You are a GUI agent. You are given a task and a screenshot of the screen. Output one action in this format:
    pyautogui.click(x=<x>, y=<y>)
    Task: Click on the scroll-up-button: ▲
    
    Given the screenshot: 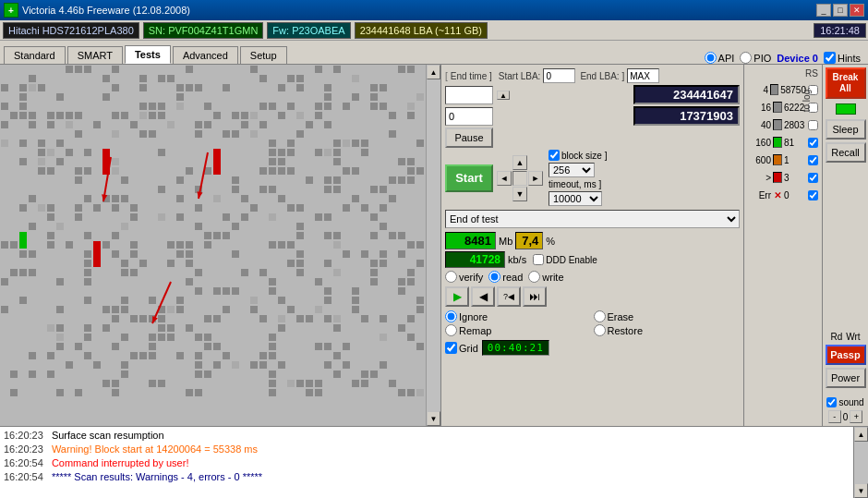 What is the action you would take?
    pyautogui.click(x=434, y=72)
    